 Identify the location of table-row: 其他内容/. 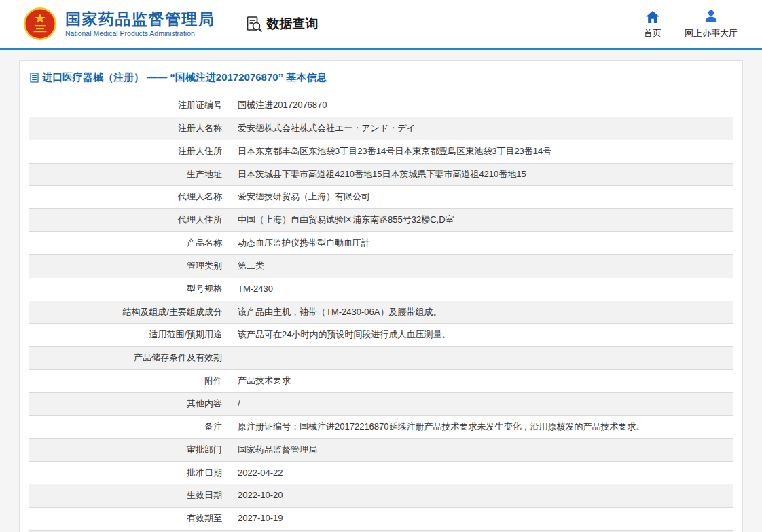
(382, 404).